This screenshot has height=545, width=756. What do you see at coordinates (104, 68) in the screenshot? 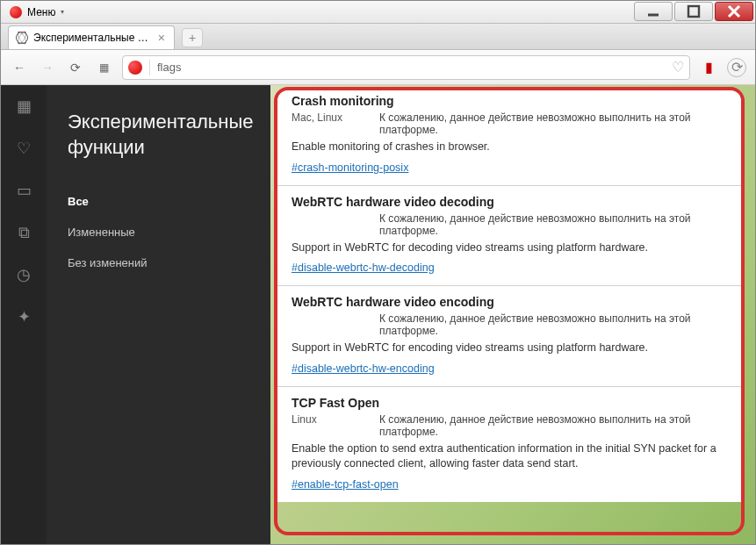
I see `speed-dial-button: ▦` at bounding box center [104, 68].